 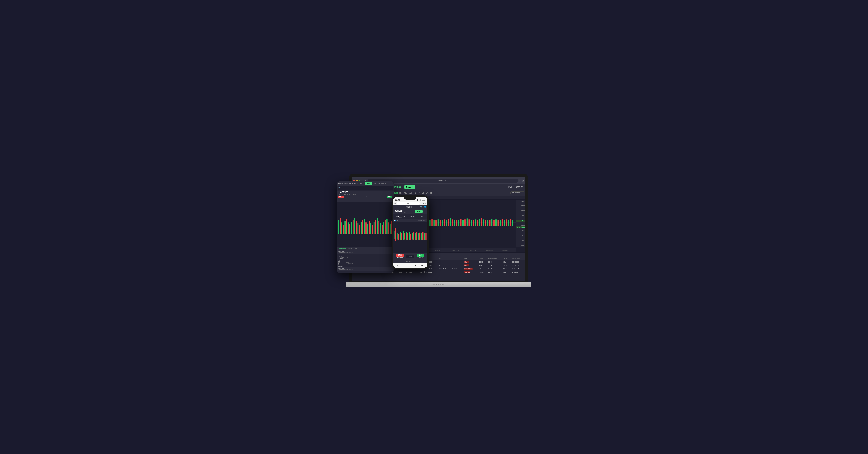 What do you see at coordinates (418, 212) in the screenshot?
I see `phone-deposit-btn: Deposit` at bounding box center [418, 212].